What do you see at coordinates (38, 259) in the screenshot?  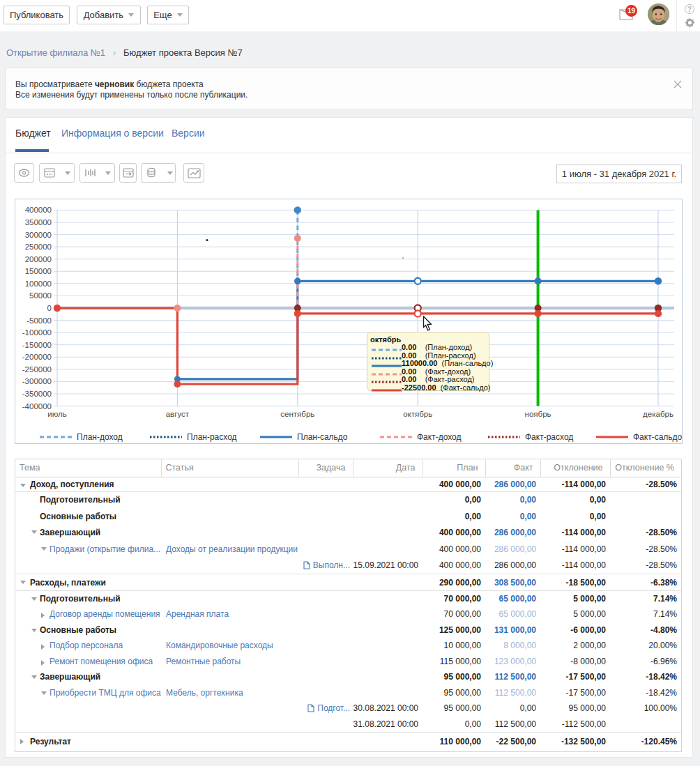 I see `svg-text: 200000` at bounding box center [38, 259].